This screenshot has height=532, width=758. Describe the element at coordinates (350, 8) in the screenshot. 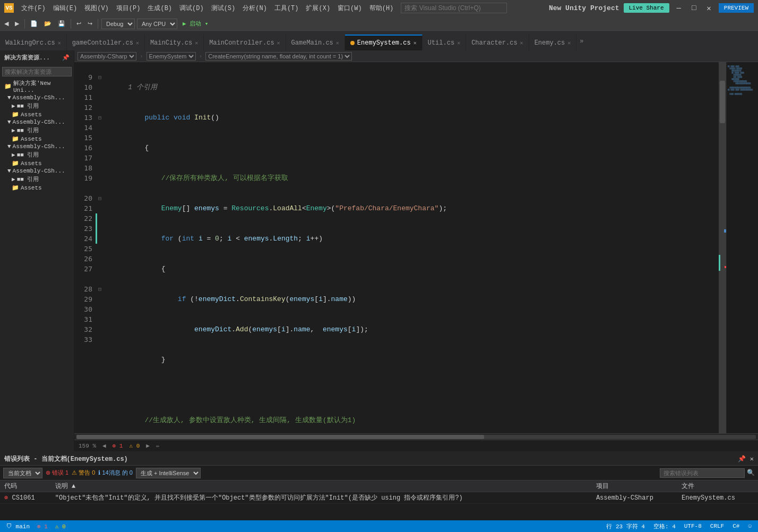

I see `menu-window: 窗口(W)` at that location.